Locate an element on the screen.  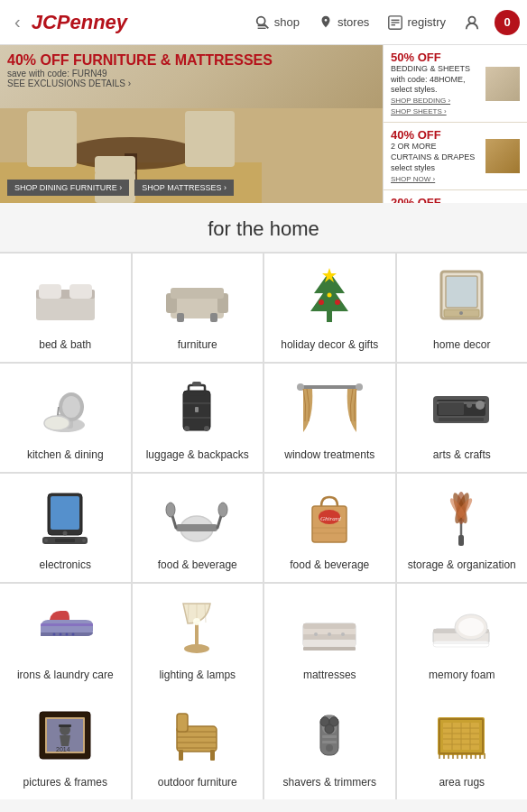
category-bed-bath: bed & bath is located at coordinates (65, 308).